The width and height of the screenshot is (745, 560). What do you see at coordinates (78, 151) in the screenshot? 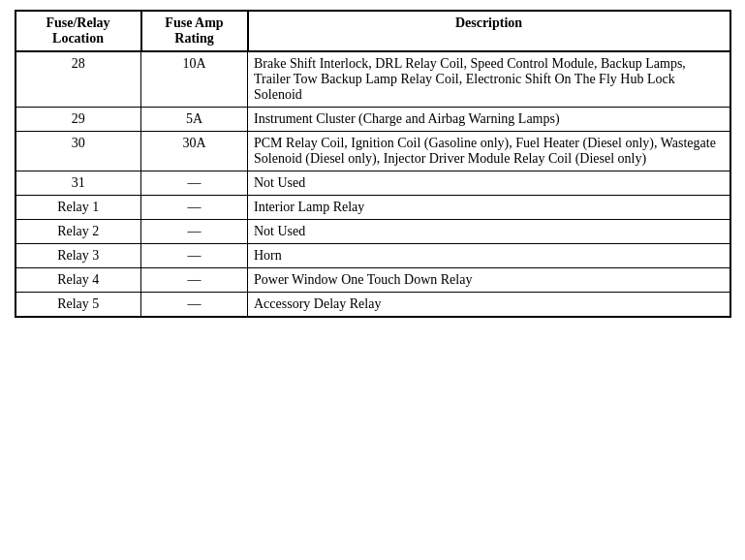
I see `cell-location: 30` at bounding box center [78, 151].